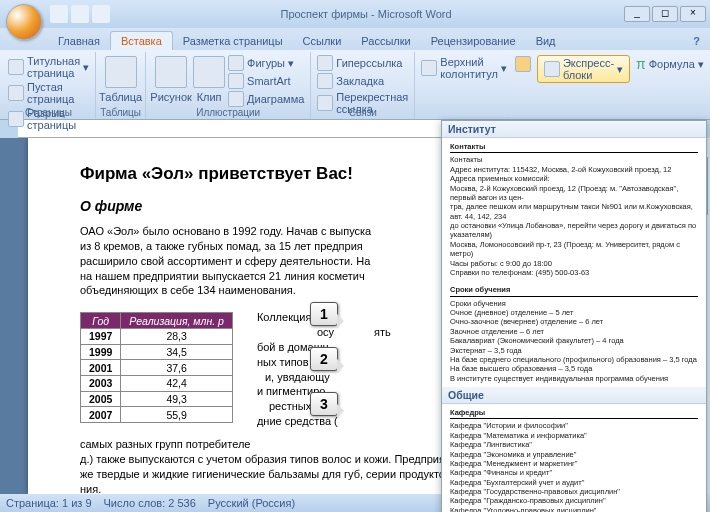 The width and height of the screenshot is (710, 512). What do you see at coordinates (59, 14) in the screenshot?
I see `qat-save` at bounding box center [59, 14].